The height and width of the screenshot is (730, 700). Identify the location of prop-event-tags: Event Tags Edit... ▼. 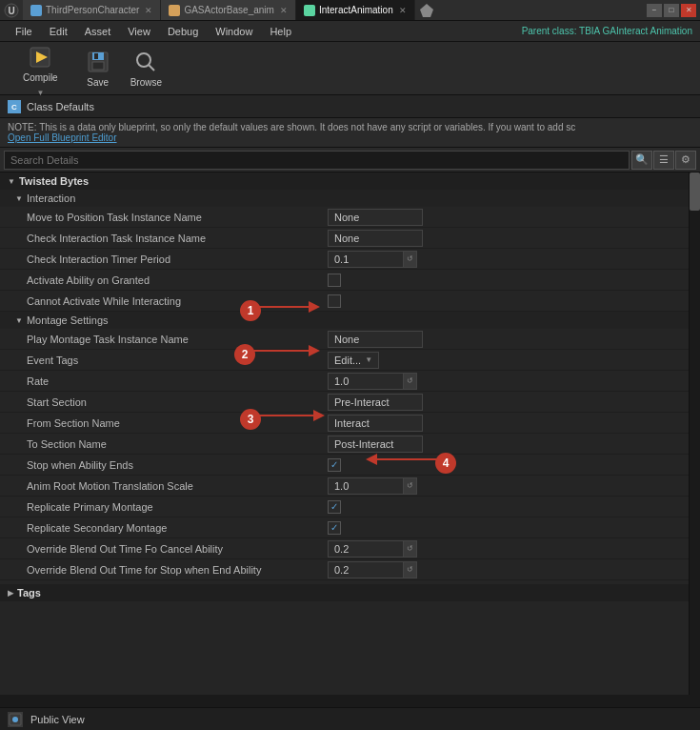
(345, 360).